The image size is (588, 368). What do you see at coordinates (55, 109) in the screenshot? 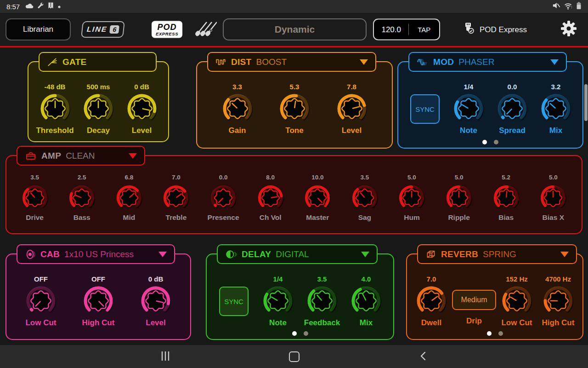
I see `knob-threshold` at bounding box center [55, 109].